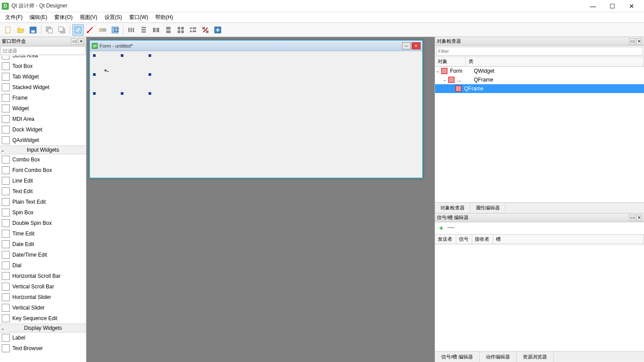 The image size is (644, 362). What do you see at coordinates (156, 30) in the screenshot?
I see `layout-hsplit-button` at bounding box center [156, 30].